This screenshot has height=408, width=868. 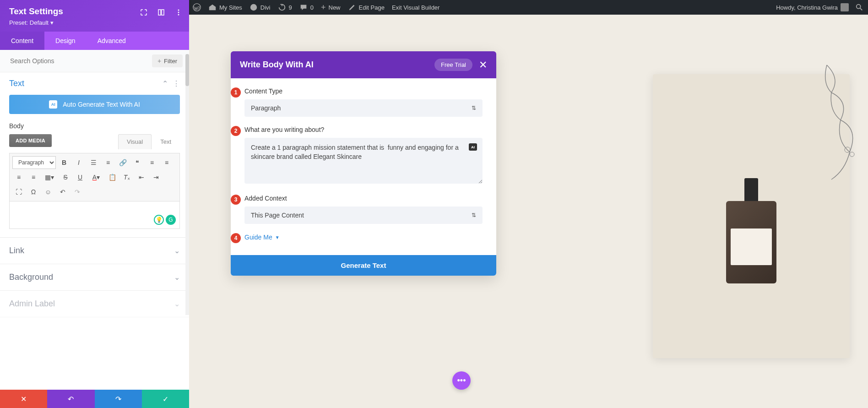 I want to click on admin-label-section: Admin Label ⌄, so click(x=94, y=304).